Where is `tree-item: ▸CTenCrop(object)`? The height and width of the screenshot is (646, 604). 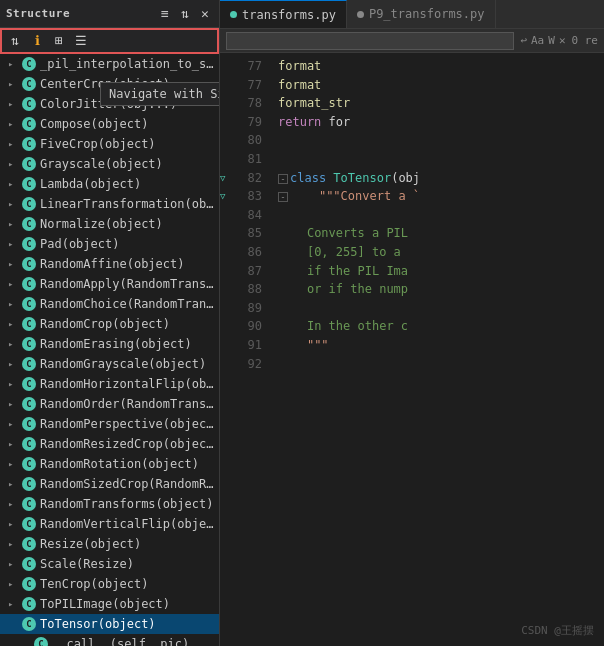
tree-item: ▸CTenCrop(object) is located at coordinates (110, 584).